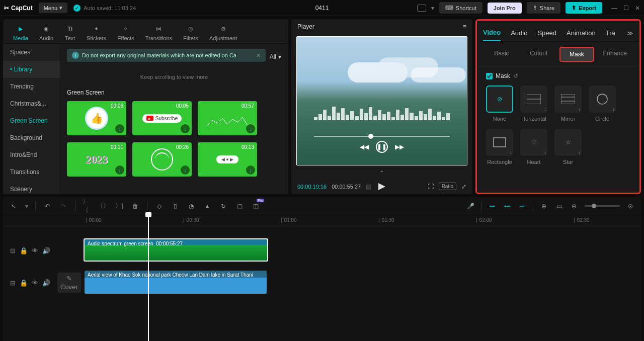 This screenshot has width=644, height=341. Describe the element at coordinates (126, 32) in the screenshot. I see `tab-effects: ✧Effects` at that location.